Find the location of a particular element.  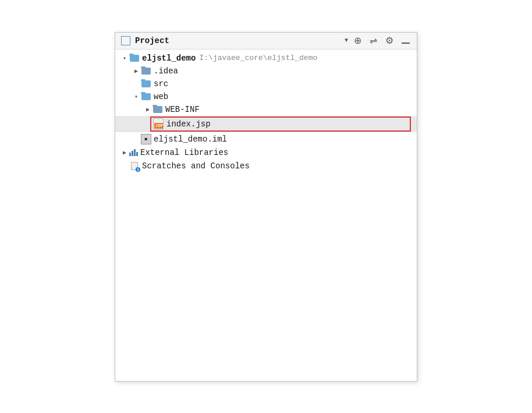

toggle-web: ▾ is located at coordinates (136, 97).